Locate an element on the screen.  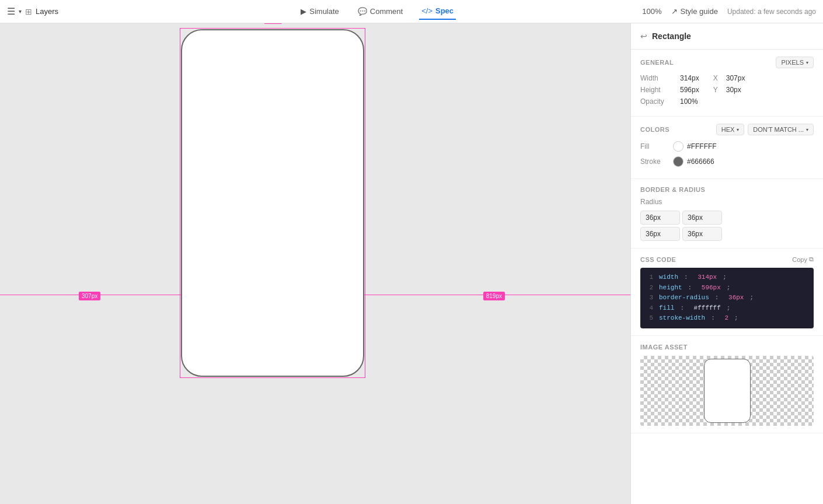
opacity-label: Opacity is located at coordinates (658, 102).